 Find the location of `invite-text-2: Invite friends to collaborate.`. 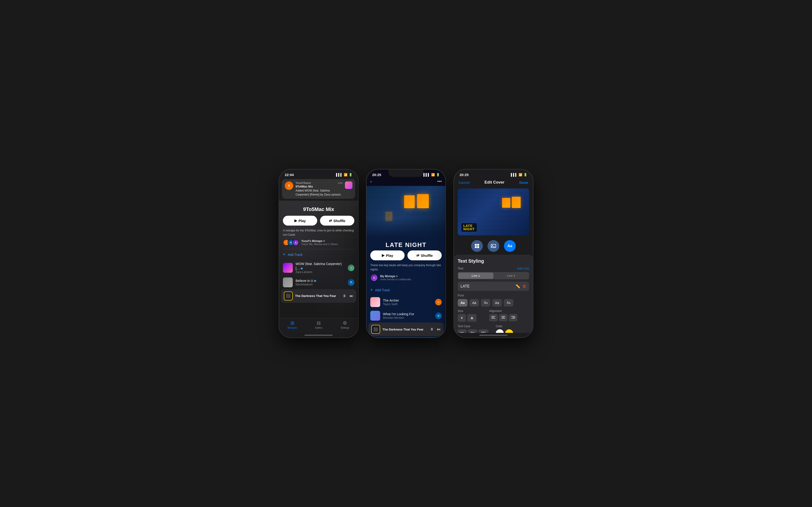

invite-text-2: Invite friends to collaborate. is located at coordinates (411, 279).